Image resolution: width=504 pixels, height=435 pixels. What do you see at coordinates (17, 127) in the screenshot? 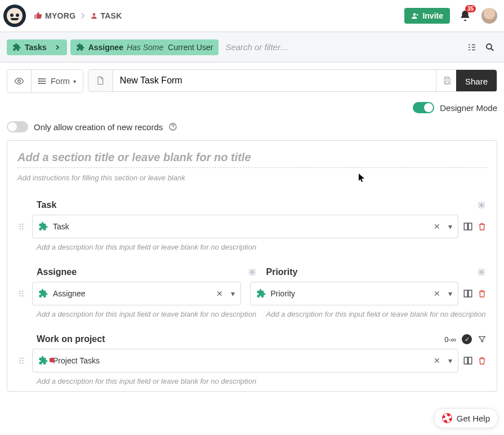
I see `allow-creation-toggle` at bounding box center [17, 127].